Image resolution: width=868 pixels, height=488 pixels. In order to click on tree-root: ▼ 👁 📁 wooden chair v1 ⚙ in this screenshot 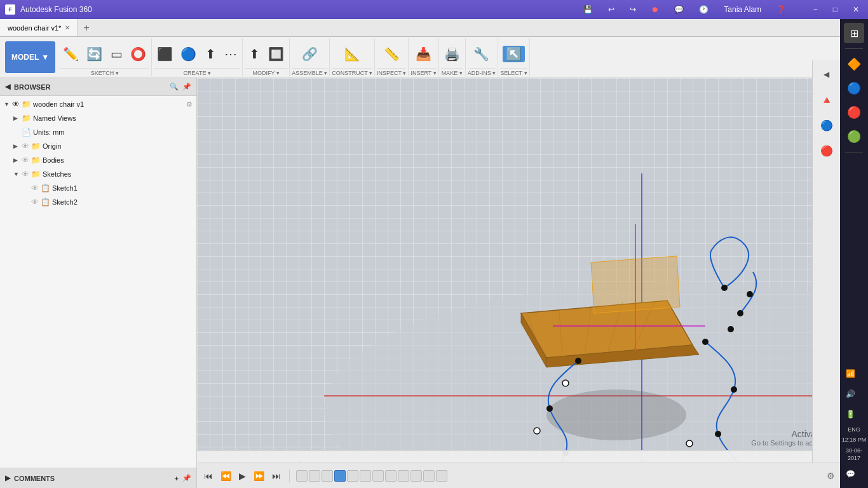, I will do `click(98, 104)`.